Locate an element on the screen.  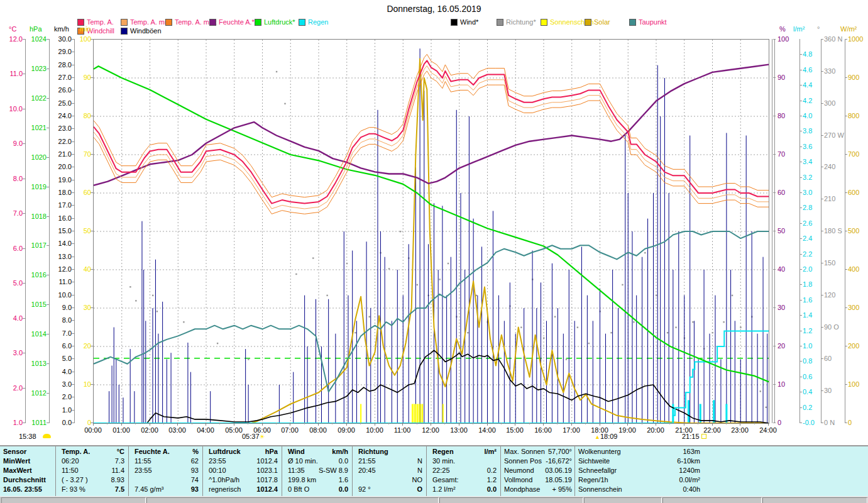
axis-tick-label-pressure: 1018 is located at coordinates (39, 216).